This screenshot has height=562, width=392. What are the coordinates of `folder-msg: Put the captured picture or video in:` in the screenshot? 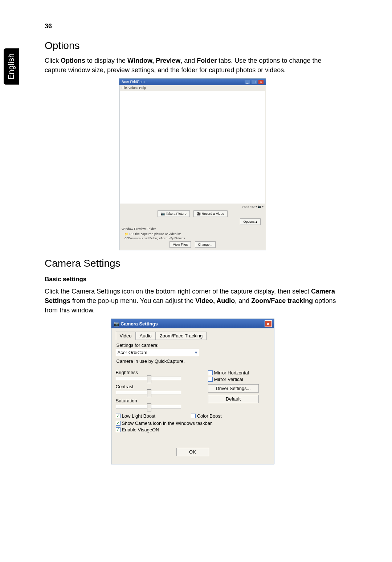 It's located at (155, 234).